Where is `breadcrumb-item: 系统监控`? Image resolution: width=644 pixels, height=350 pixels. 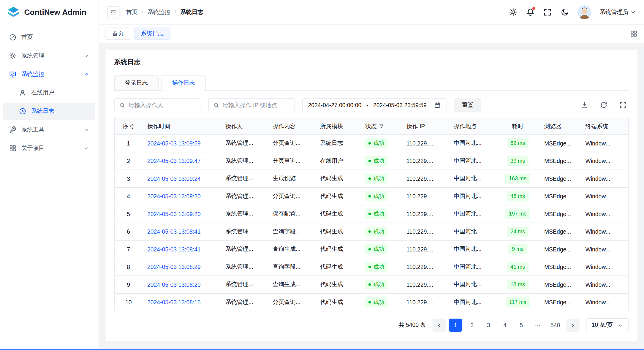
breadcrumb-item: 系统监控 is located at coordinates (159, 12).